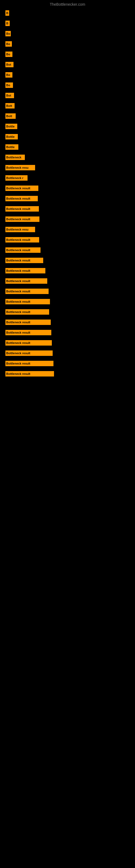  I want to click on bar-row: Bottleneck r, so click(68, 178).